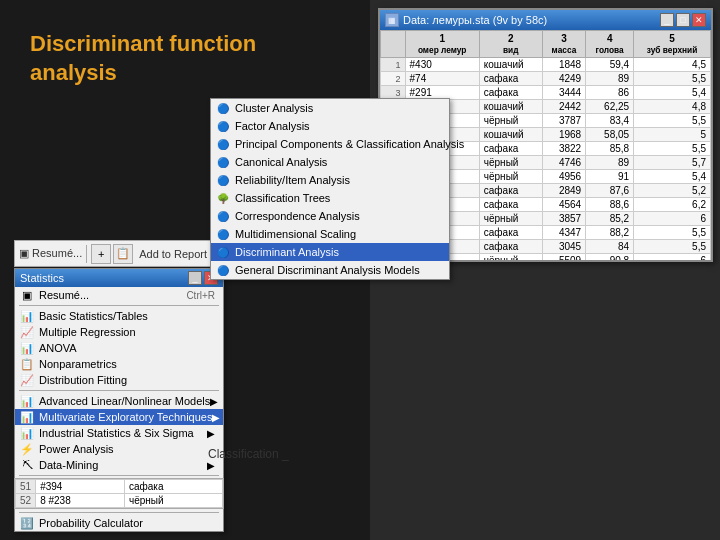  Describe the element at coordinates (119, 364) in the screenshot. I see `menu-item-nonparam: 📋 Nonparametrics` at that location.